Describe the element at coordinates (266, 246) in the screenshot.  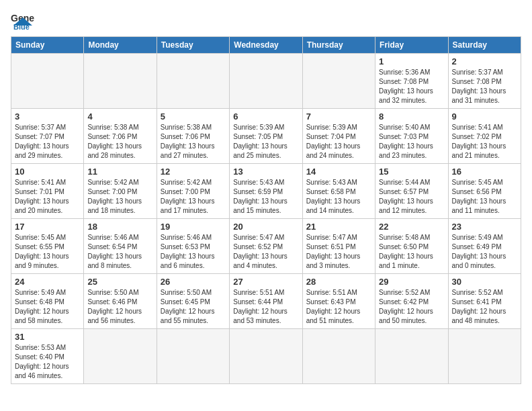
I see `week-row-3: 17Sunrise: 5:45 AM Sunset: 6:55 PM Dayli…` at that location.